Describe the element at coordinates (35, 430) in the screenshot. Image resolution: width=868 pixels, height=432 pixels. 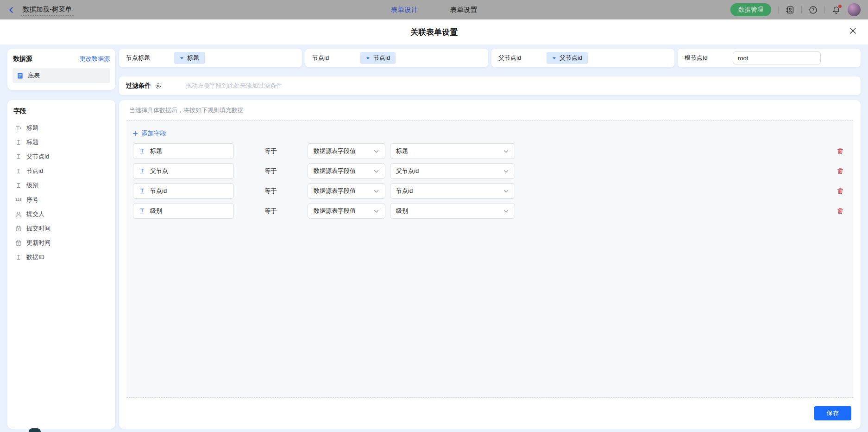
I see `floating-widget` at that location.